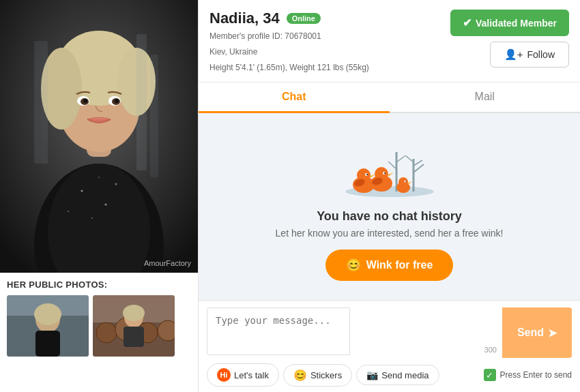  What do you see at coordinates (553, 333) in the screenshot?
I see `send-arrow-icon: ➤` at bounding box center [553, 333].